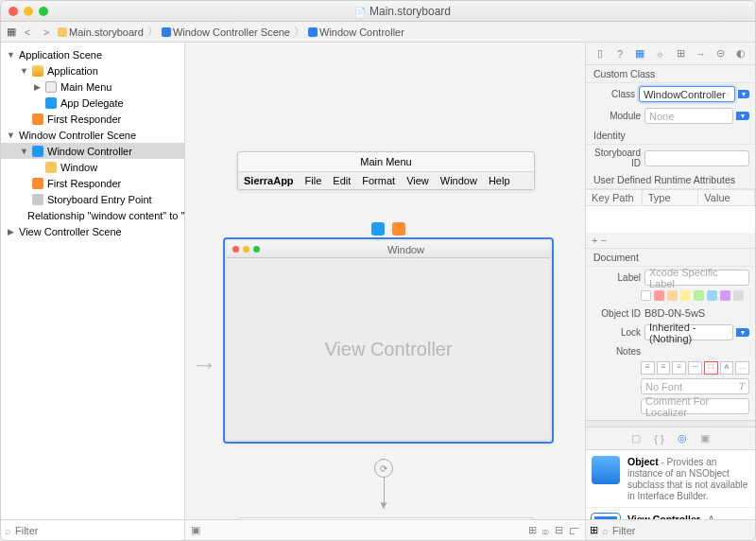 The height and width of the screenshot is (541, 756). What do you see at coordinates (711, 368) in the screenshot?
I see `notes-color-icon: □` at bounding box center [711, 368].